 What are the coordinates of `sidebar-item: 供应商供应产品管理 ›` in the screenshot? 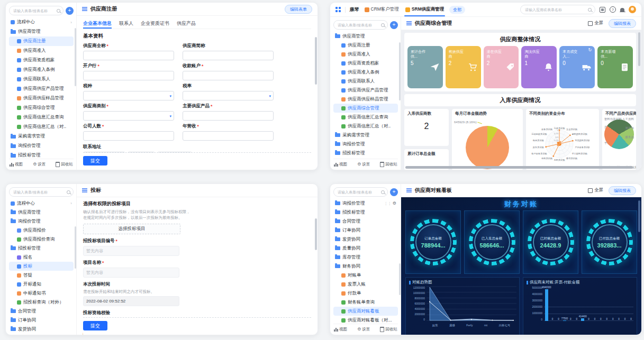 It's located at (366, 90).